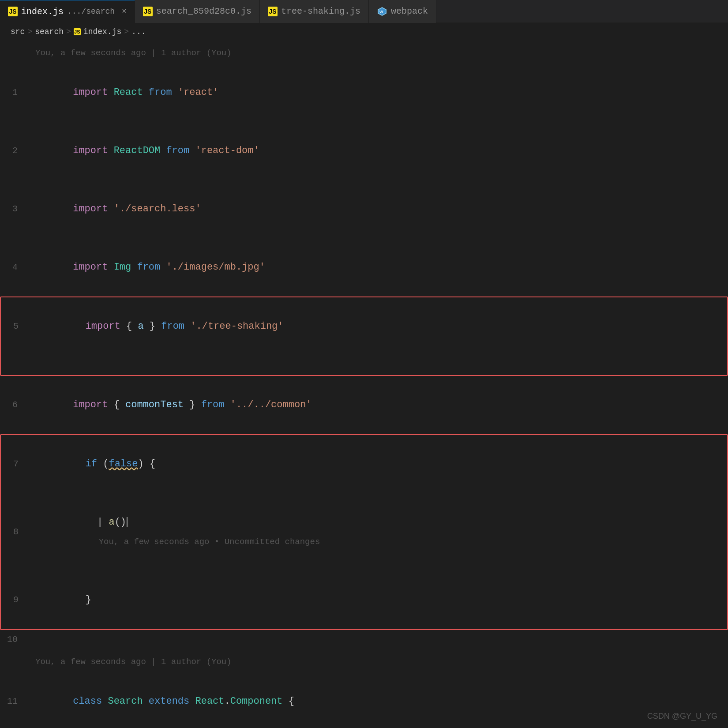  What do you see at coordinates (102, 32) in the screenshot?
I see `breadcrumb-file: index.js` at bounding box center [102, 32].